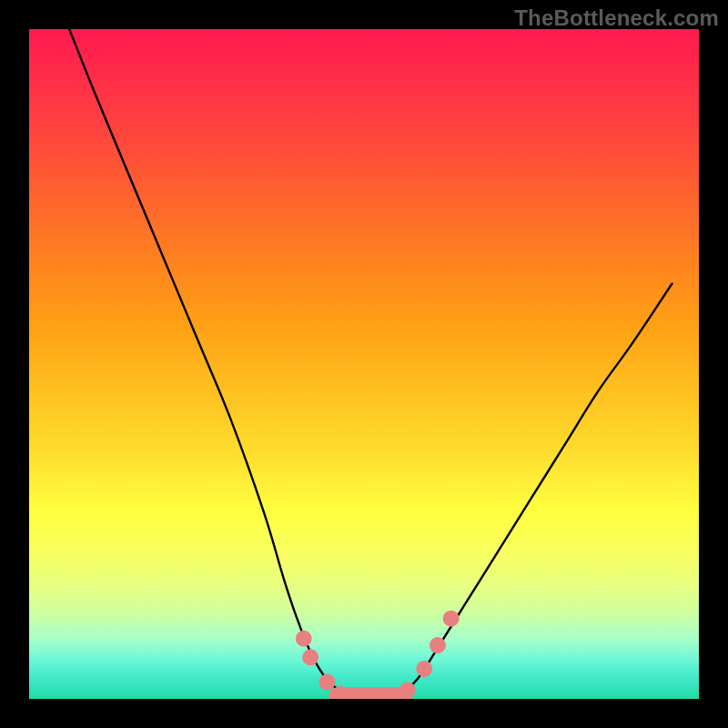 This screenshot has width=728, height=728. What do you see at coordinates (617, 18) in the screenshot?
I see `watermark-text: TheBottleneck.com` at bounding box center [617, 18].